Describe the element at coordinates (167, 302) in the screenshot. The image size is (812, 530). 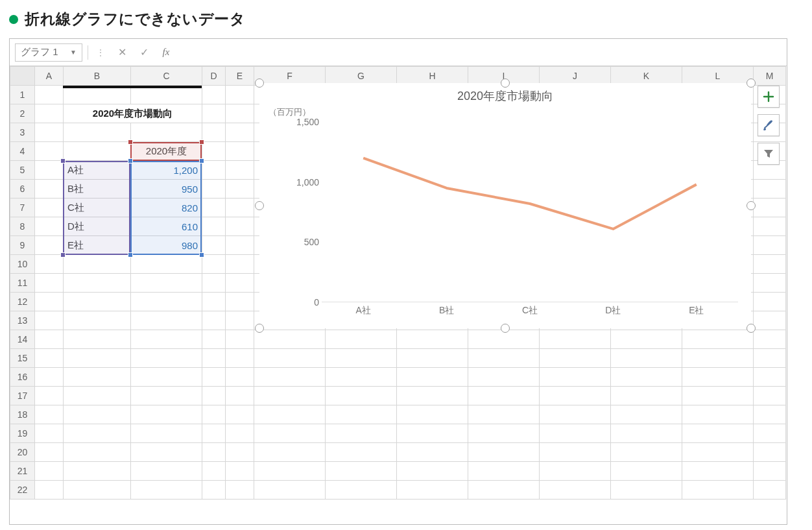
I see `cell-C12` at that location.